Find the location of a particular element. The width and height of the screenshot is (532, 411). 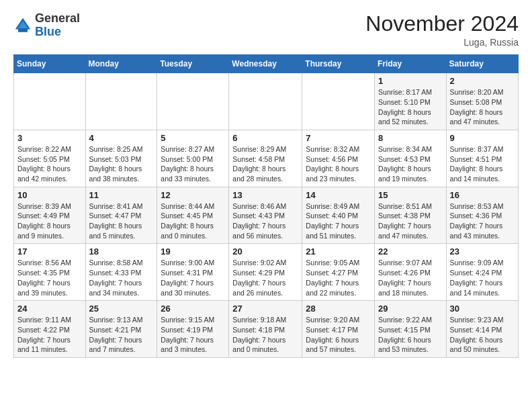

day-number: 2 is located at coordinates (482, 81).